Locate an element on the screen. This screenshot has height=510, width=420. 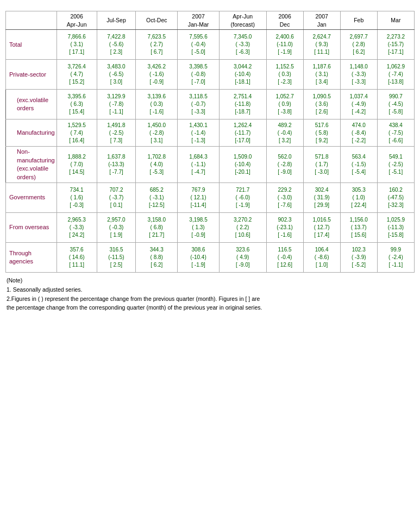
cell-r1-c1: 3,483.0 ( -6.5) [ 3.0] is located at coordinates (116, 75).